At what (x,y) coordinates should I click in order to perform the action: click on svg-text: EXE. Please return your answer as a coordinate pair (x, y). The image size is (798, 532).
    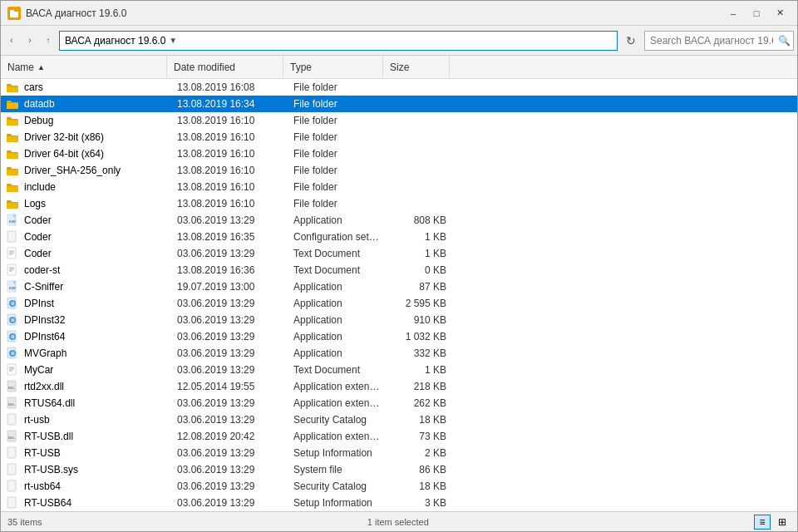
    Looking at the image, I should click on (12, 221).